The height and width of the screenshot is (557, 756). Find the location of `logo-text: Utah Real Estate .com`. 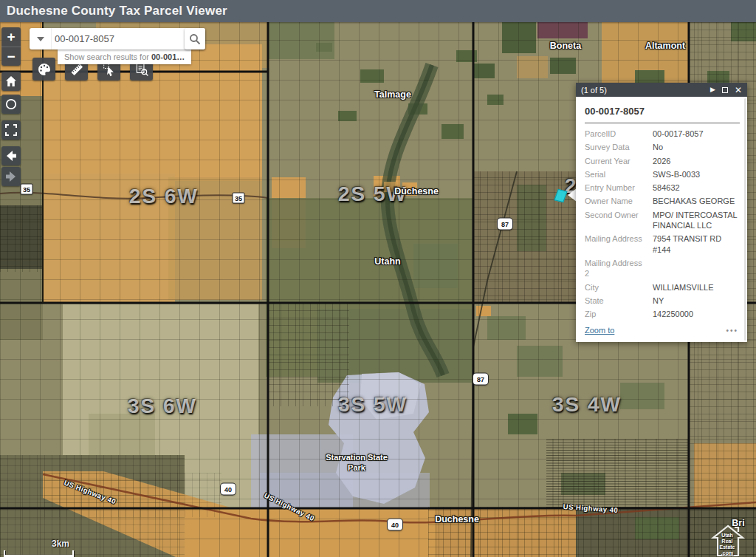

logo-text: Utah Real Estate .com is located at coordinates (727, 544).